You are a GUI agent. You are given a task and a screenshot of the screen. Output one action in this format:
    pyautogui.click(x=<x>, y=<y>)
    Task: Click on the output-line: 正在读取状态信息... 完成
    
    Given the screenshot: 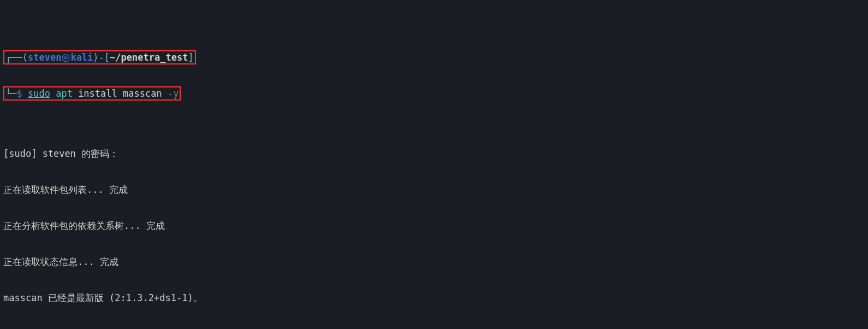 What is the action you would take?
    pyautogui.click(x=434, y=262)
    